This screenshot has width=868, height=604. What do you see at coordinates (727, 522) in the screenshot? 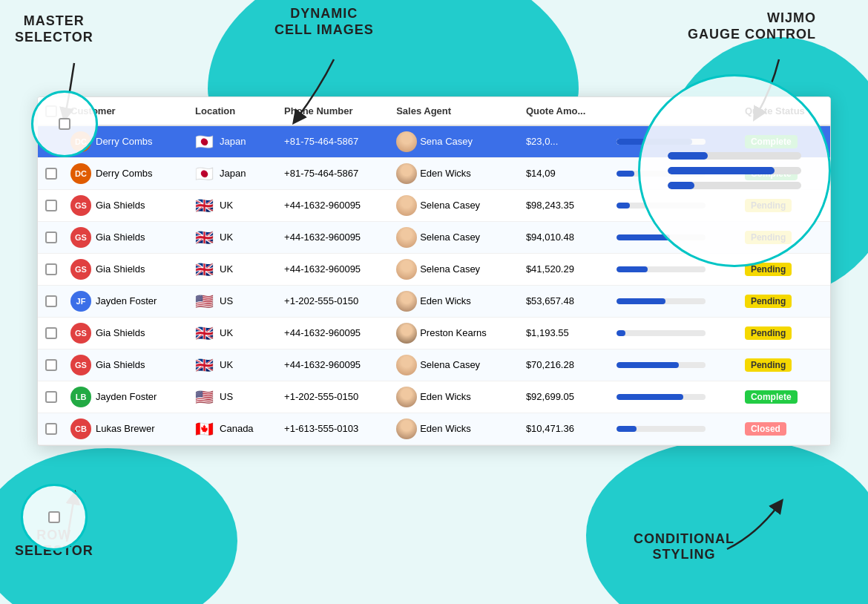
I see `blob-bottom-right` at bounding box center [727, 522].